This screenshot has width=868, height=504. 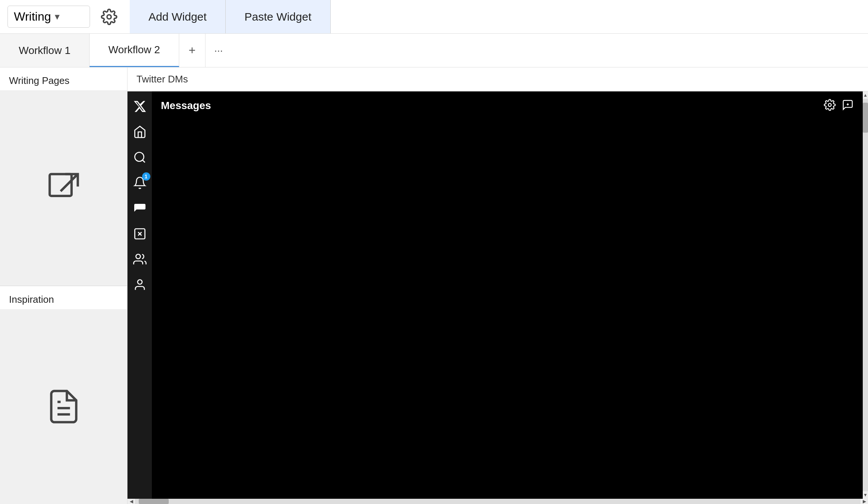 I want to click on twitter-header-icons, so click(x=839, y=106).